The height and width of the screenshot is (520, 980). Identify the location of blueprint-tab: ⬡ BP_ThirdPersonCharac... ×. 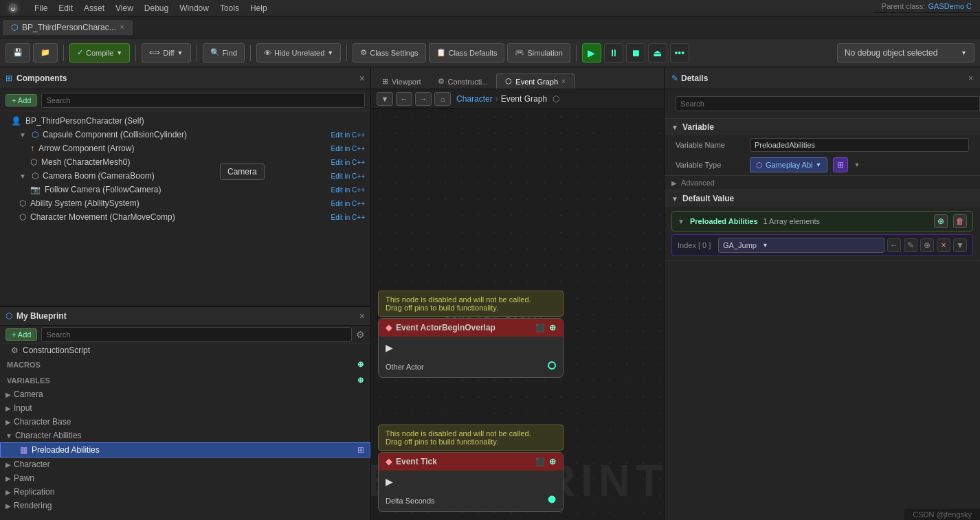
(67, 27).